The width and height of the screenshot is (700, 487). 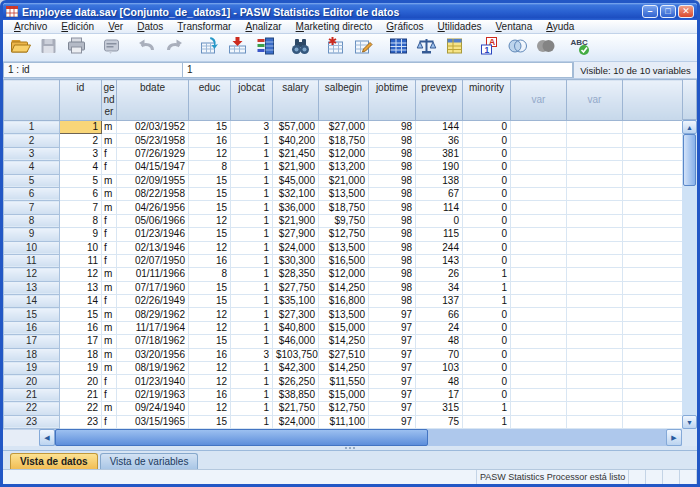 What do you see at coordinates (47, 438) in the screenshot?
I see `scroll-left-arrow: ◀` at bounding box center [47, 438].